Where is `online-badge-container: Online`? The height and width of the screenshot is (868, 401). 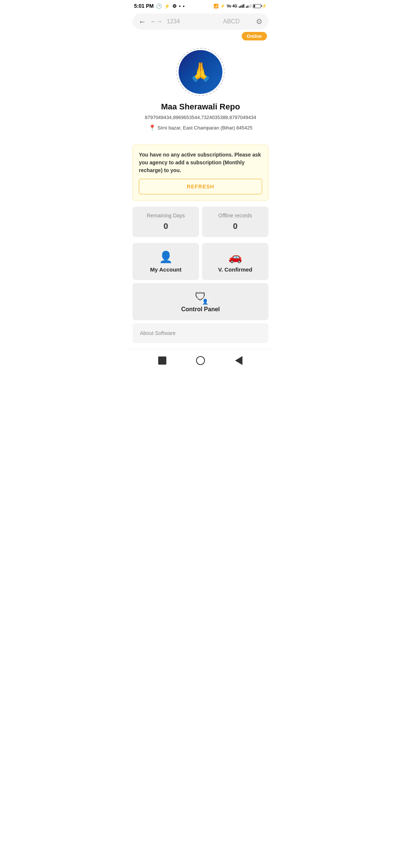
online-badge-container: Online is located at coordinates (200, 36).